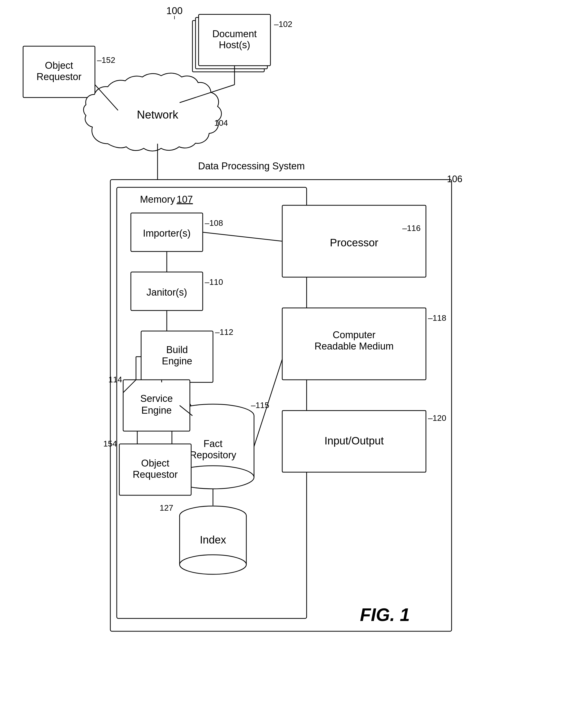 The height and width of the screenshot is (728, 575). Describe the element at coordinates (167, 292) in the screenshot. I see `janitors-label: Janitor(s)` at that location.